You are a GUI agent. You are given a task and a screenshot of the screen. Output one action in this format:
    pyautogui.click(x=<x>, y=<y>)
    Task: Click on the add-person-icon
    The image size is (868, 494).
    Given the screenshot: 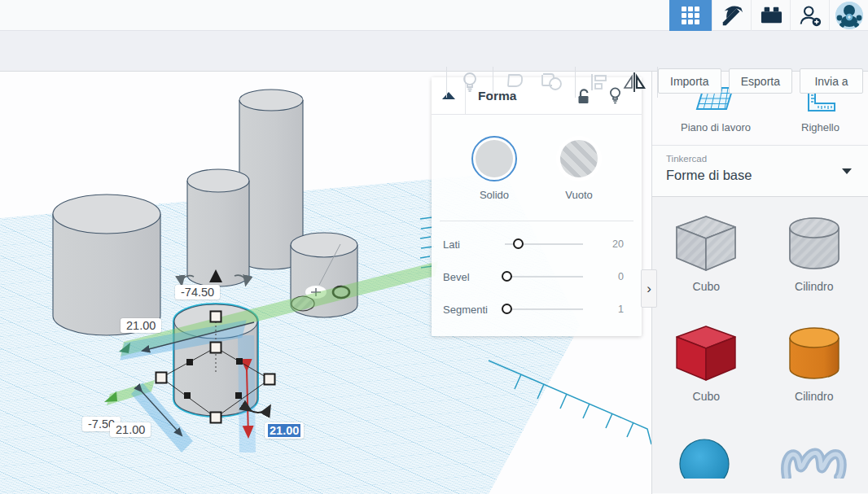 What is the action you would take?
    pyautogui.click(x=809, y=15)
    